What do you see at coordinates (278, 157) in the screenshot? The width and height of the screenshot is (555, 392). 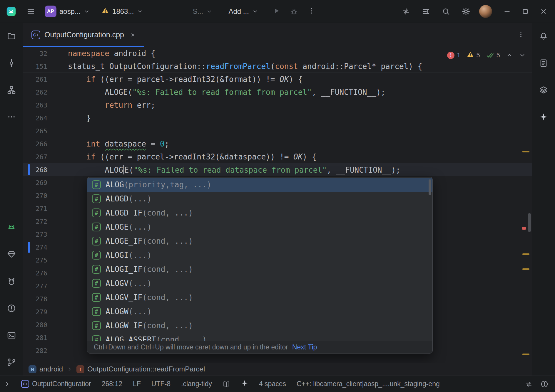 I see `code-line: 267 if ((err = parcel->readInt32(&datasp…` at bounding box center [278, 157].